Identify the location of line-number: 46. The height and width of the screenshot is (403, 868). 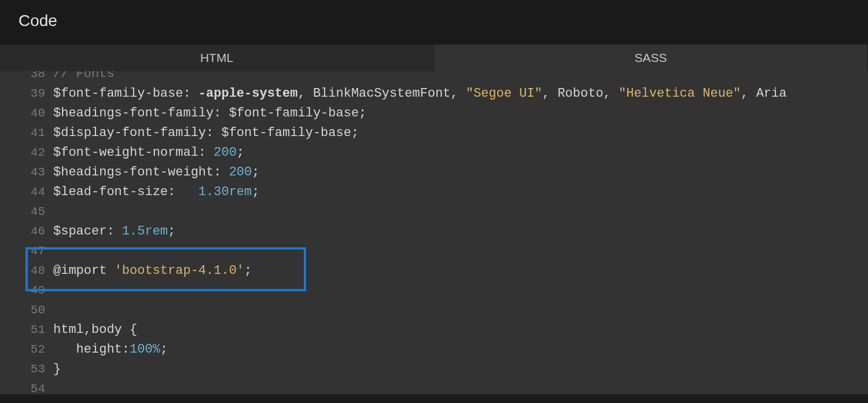
(27, 232).